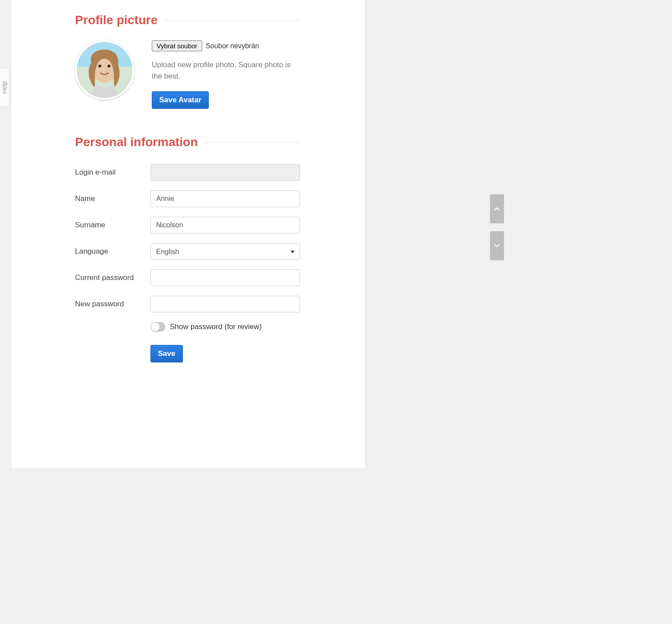 The image size is (672, 624). What do you see at coordinates (497, 209) in the screenshot?
I see `chevron-up-icon` at bounding box center [497, 209].